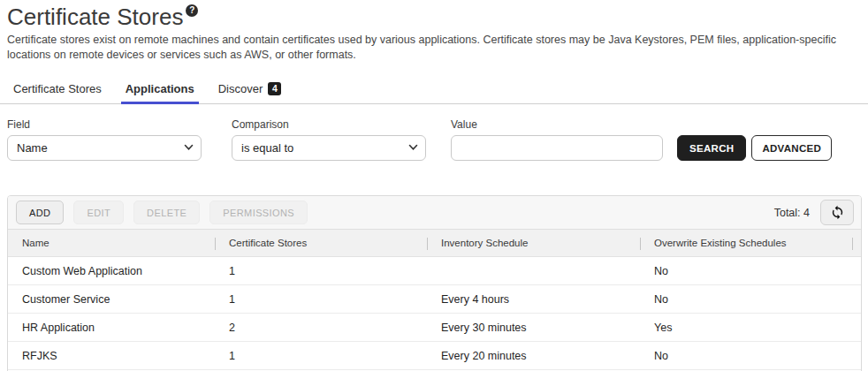 The image size is (868, 371). What do you see at coordinates (435, 271) in the screenshot?
I see `table-row: Custom Web Application 1 No` at bounding box center [435, 271].